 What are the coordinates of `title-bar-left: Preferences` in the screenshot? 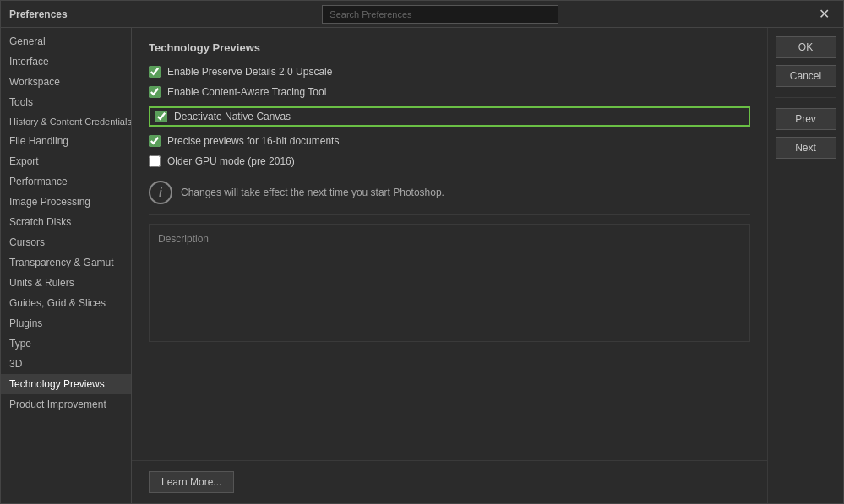 It's located at (39, 14).